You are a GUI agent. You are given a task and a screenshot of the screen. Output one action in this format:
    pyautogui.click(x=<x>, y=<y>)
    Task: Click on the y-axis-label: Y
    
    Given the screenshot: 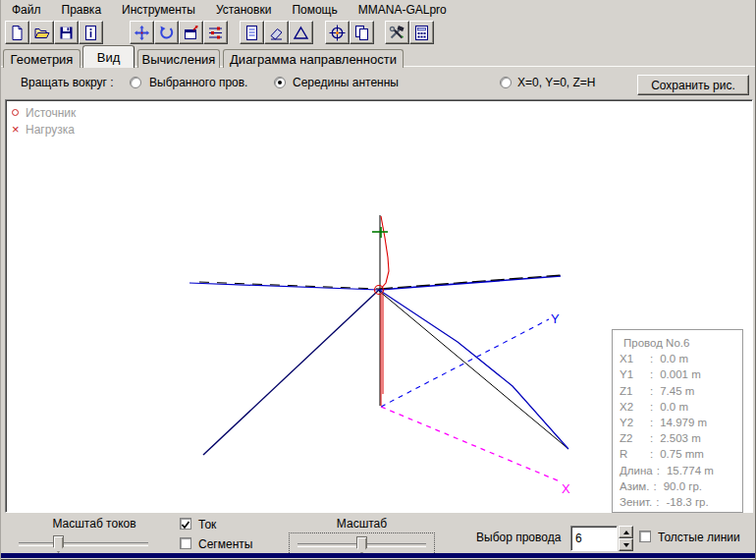 What is the action you would take?
    pyautogui.click(x=556, y=318)
    